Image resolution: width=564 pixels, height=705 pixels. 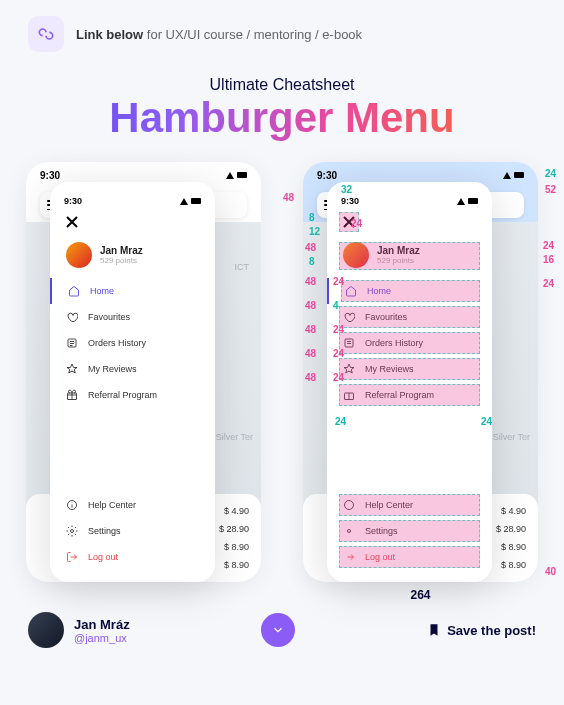 I want to click on annotation-40: 40, so click(x=550, y=572).